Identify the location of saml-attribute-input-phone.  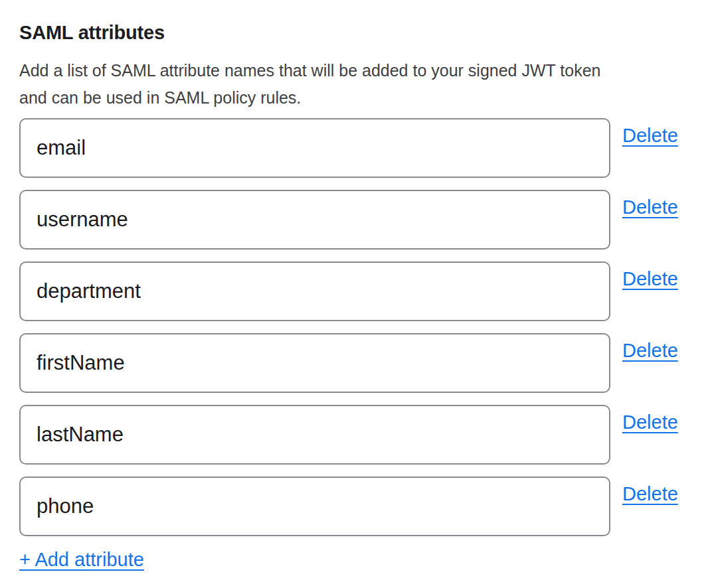
(315, 506).